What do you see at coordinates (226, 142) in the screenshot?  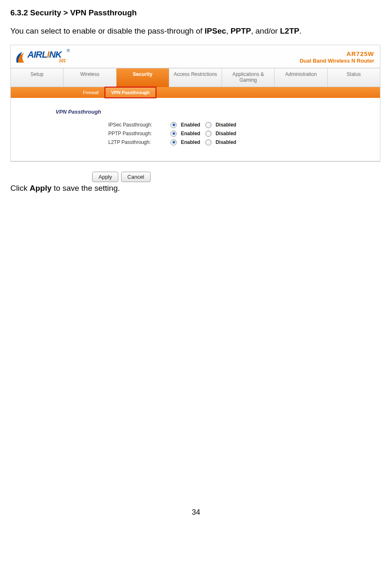 I see `radio-label-l2tp-disabled: Disabled` at bounding box center [226, 142].